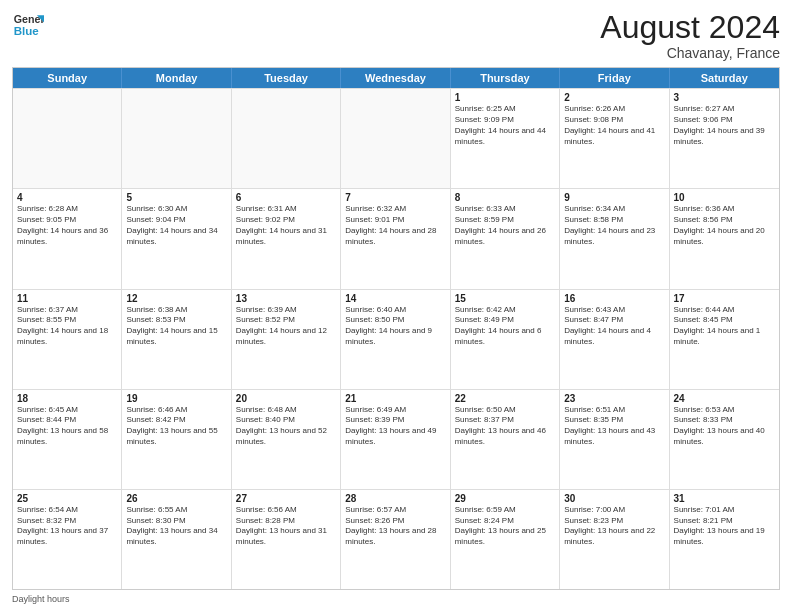  Describe the element at coordinates (396, 540) in the screenshot. I see `cal-cell: 28Sunrise: 6:57 AMSunset: 8:26 PMDayligh…` at that location.